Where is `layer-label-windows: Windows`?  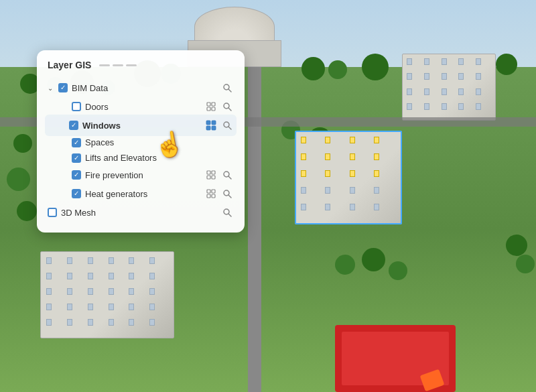
layer-label-windows: Windows is located at coordinates (141, 126).